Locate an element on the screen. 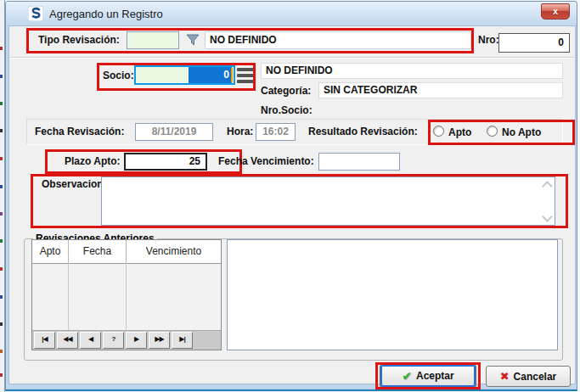 This screenshot has width=580, height=392. revisaciones-grid: Apto Fecha Vencimiento |◀ ◀◀ ◀ ? ▶ ▶▶ ▶| is located at coordinates (127, 295).